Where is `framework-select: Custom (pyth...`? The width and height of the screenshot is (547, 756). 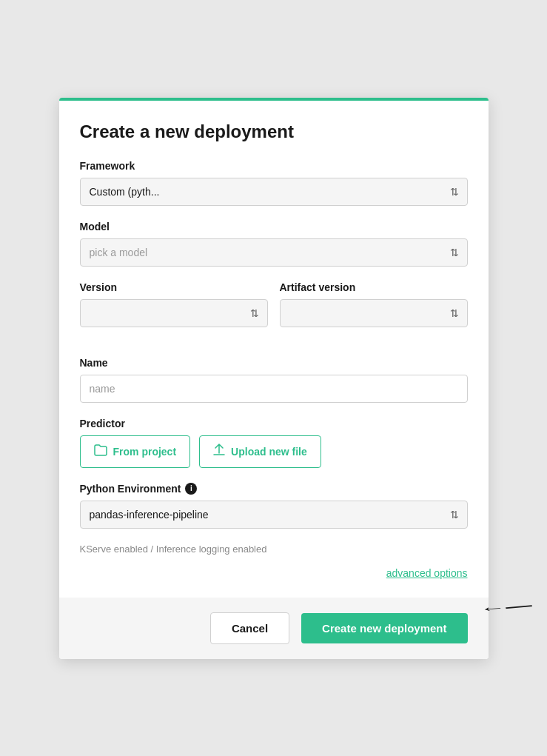 framework-select: Custom (pyth... is located at coordinates (274, 192).